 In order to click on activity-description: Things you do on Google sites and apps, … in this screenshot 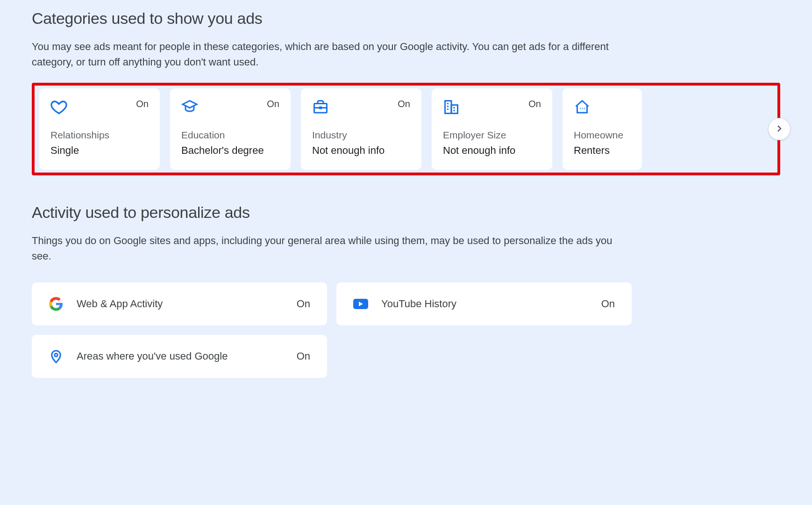, I will do `click(331, 248)`.